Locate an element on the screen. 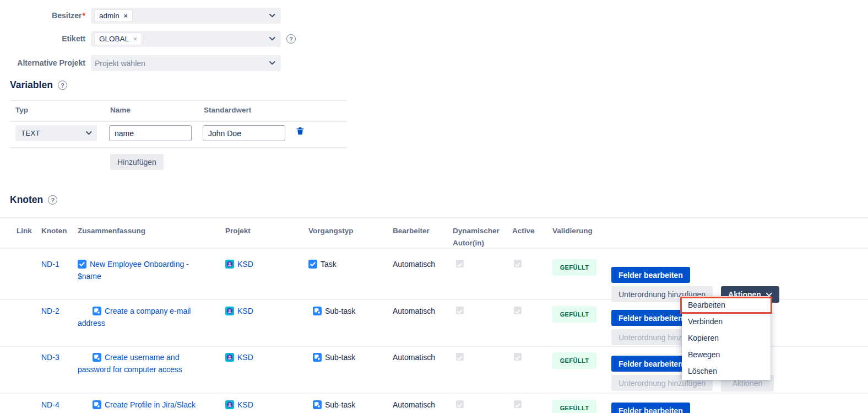 The height and width of the screenshot is (413, 868). variables-col-typ: Typ is located at coordinates (22, 110).